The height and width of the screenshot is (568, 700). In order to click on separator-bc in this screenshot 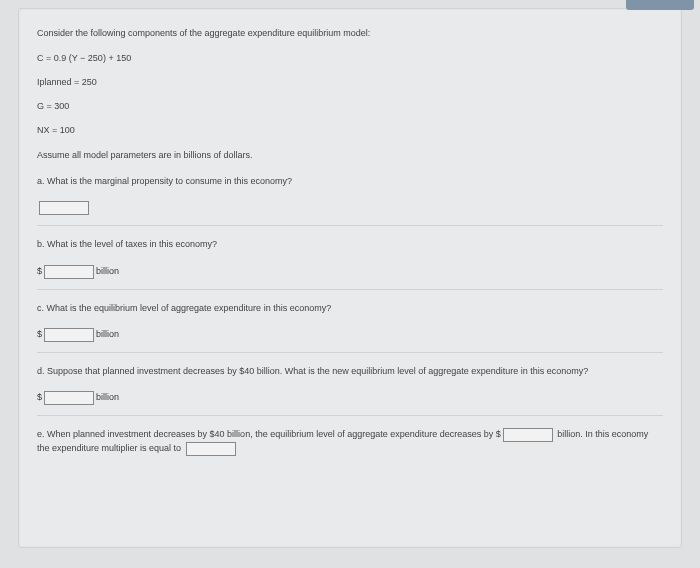, I will do `click(350, 290)`.